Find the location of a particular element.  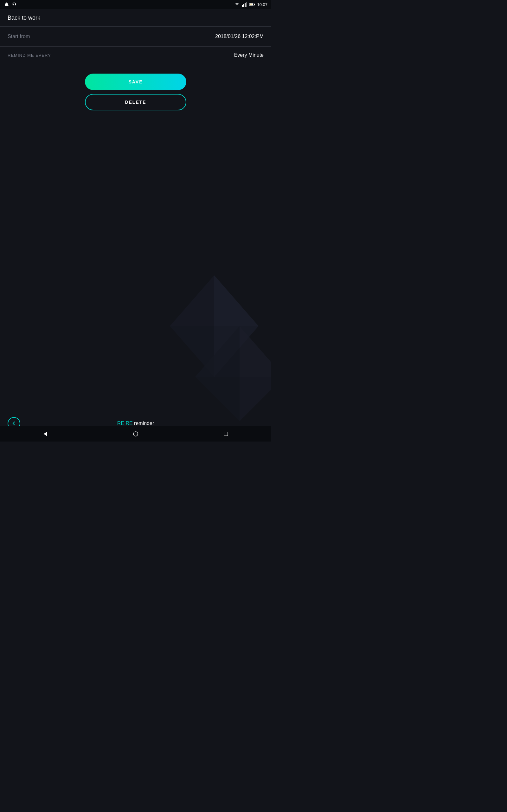

main-content: Back to work Start from 2018/01/26 12:02… is located at coordinates (135, 60).